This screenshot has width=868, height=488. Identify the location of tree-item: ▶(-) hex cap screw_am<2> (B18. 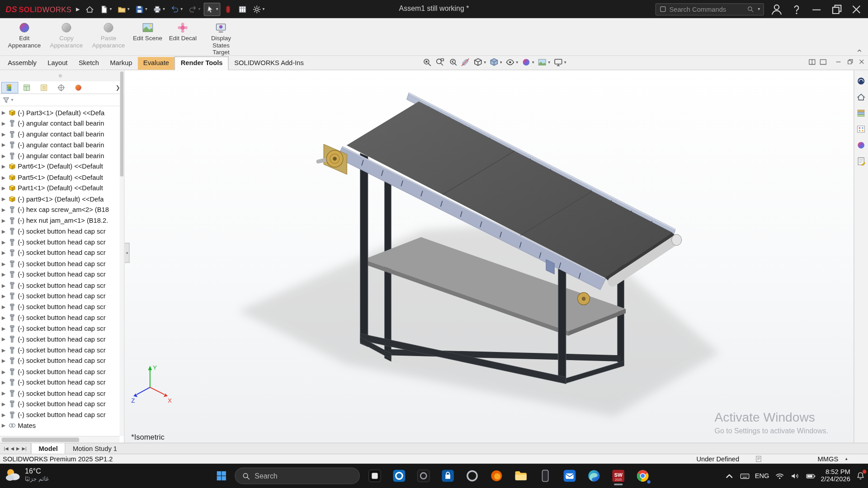
(62, 210).